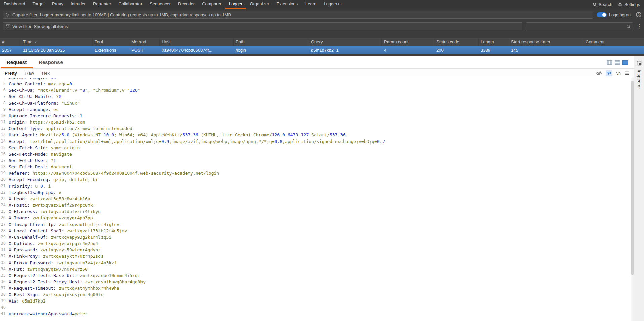 The height and width of the screenshot is (321, 644). What do you see at coordinates (315, 103) in the screenshot?
I see `request-line-8: 8Sec-Ch-Ua-Platform: "Linux"` at bounding box center [315, 103].